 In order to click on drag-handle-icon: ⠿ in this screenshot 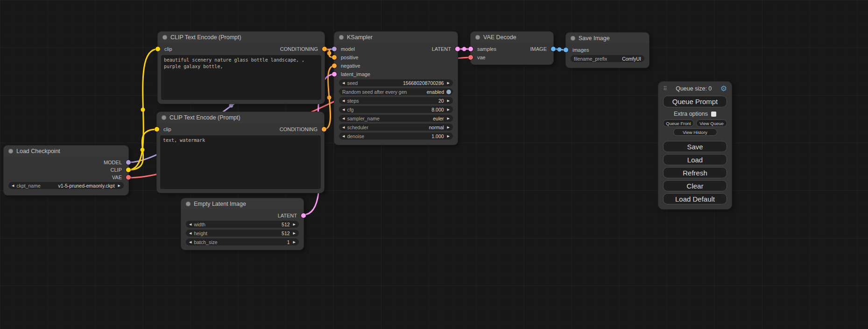, I will do `click(665, 89)`.